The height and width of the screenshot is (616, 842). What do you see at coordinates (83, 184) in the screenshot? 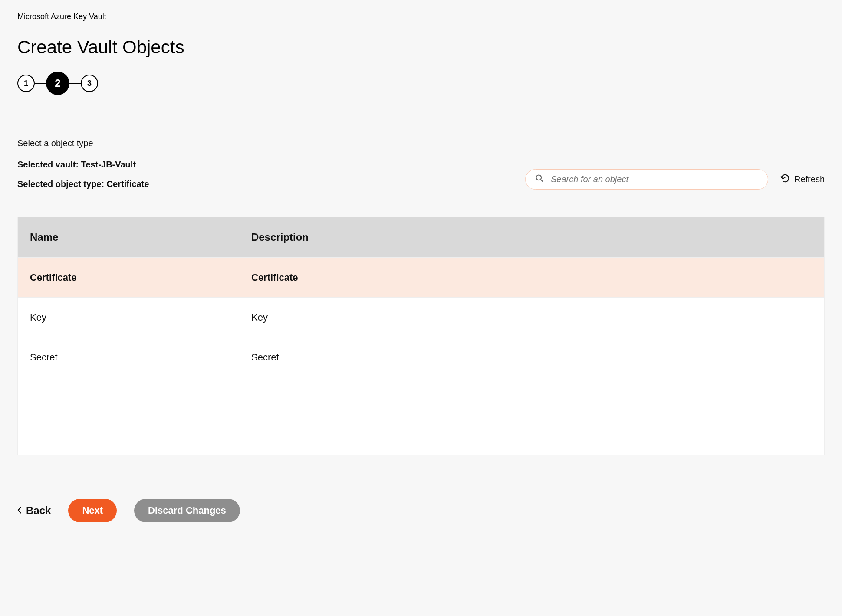
I see `selected-object-type-label: Selected object type: Certificate` at bounding box center [83, 184].